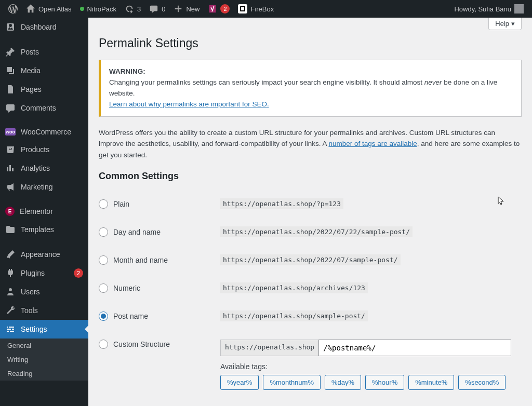 Image resolution: width=532 pixels, height=406 pixels. What do you see at coordinates (44, 108) in the screenshot?
I see `menu-comments: Comments` at bounding box center [44, 108].